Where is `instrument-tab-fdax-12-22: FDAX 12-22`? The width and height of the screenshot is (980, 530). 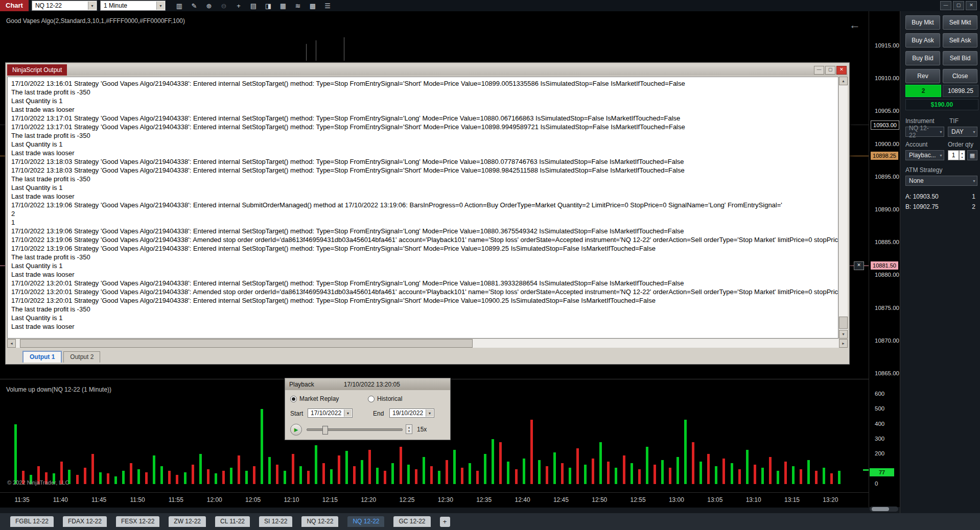
instrument-tab-fdax-12-22: FDAX 12-22 is located at coordinates (85, 522).